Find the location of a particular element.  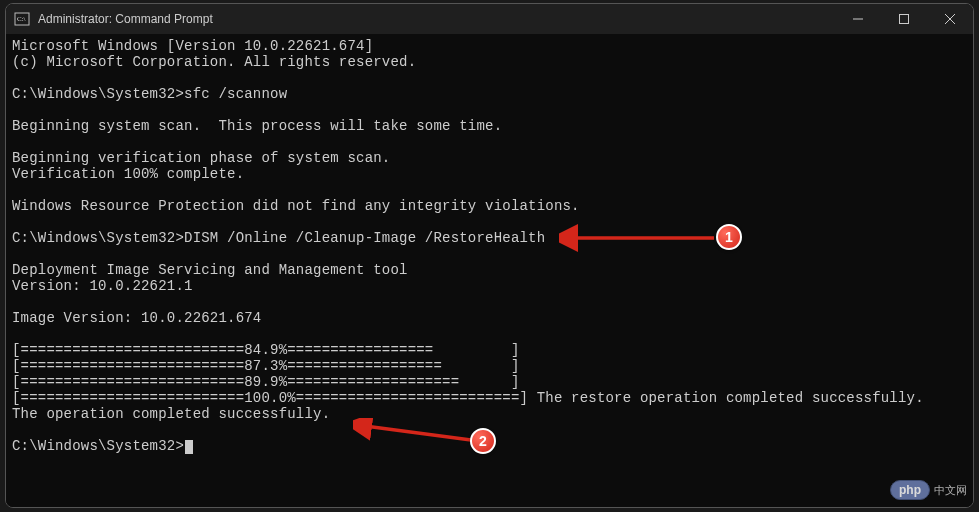

watermark-text: 中文网 is located at coordinates (950, 490).